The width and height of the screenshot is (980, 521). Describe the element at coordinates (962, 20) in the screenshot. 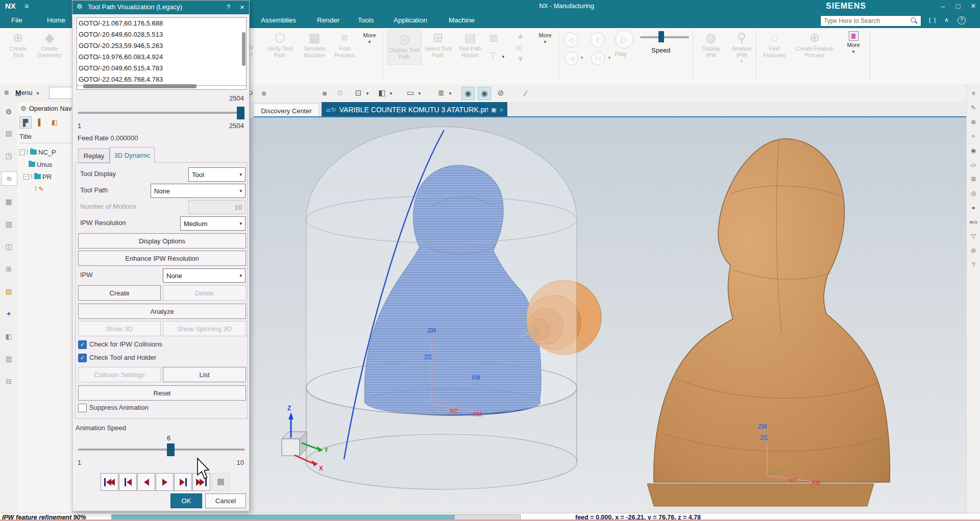

I see `help-icon: ?` at that location.